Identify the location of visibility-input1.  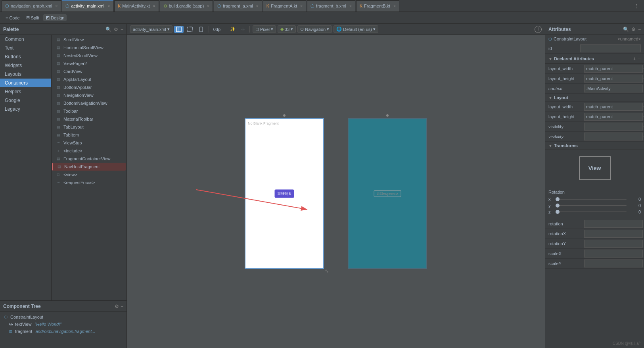
(613, 127).